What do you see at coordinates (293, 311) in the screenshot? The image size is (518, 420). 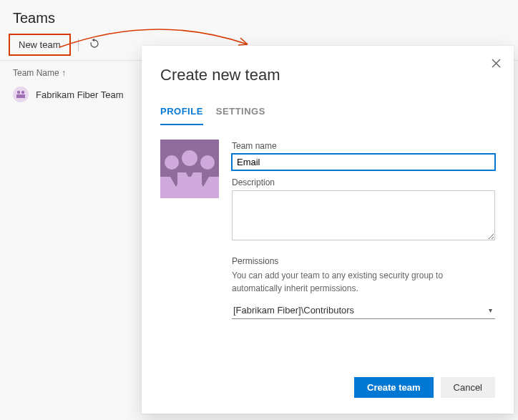 I see `permissions-selected-value: [Fabrikam Fiber]\Contributors` at bounding box center [293, 311].